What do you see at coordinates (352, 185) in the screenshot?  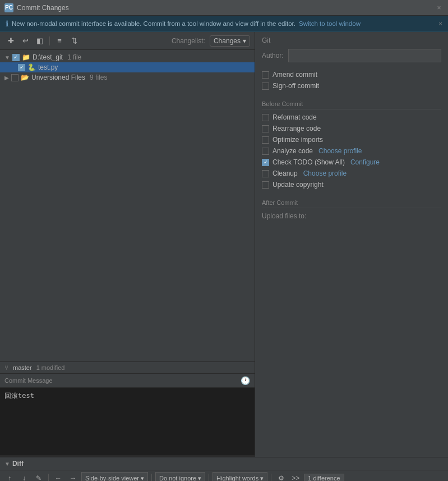 I see `copyright-row: Update copyright` at bounding box center [352, 185].